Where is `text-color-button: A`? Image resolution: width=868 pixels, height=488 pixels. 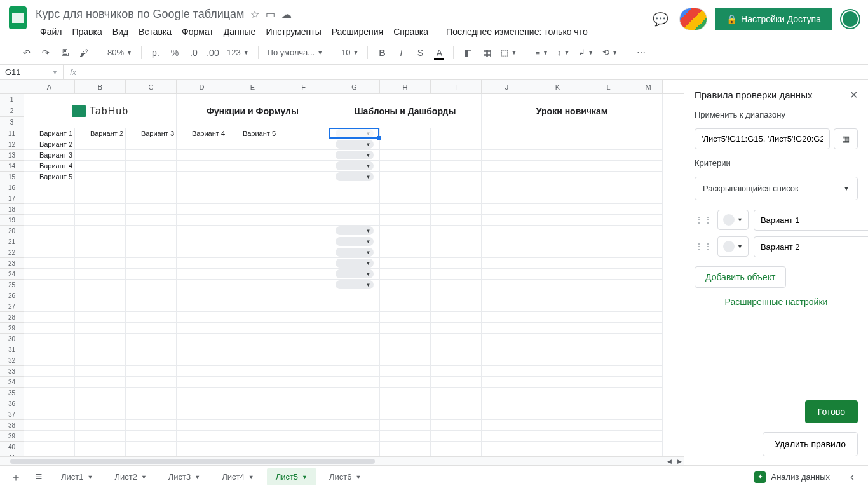
text-color-button: A is located at coordinates (439, 53).